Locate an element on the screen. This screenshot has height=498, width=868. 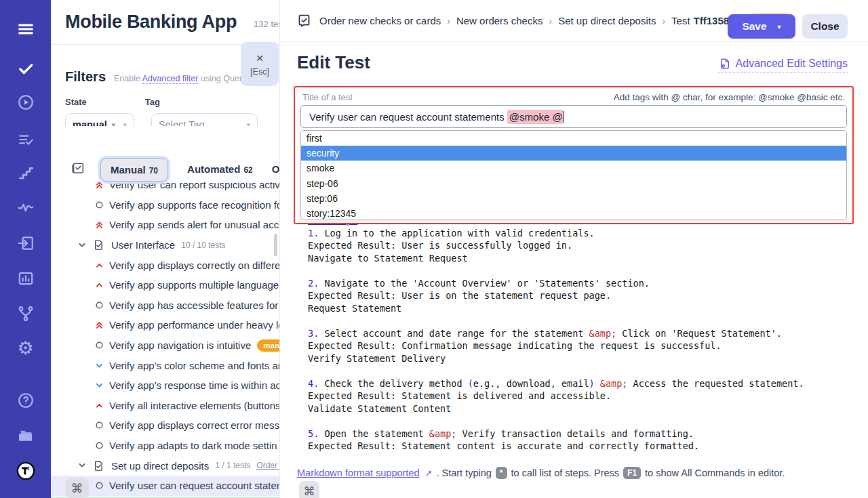
markdown-help-link: Markdown format supported is located at coordinates (358, 473).